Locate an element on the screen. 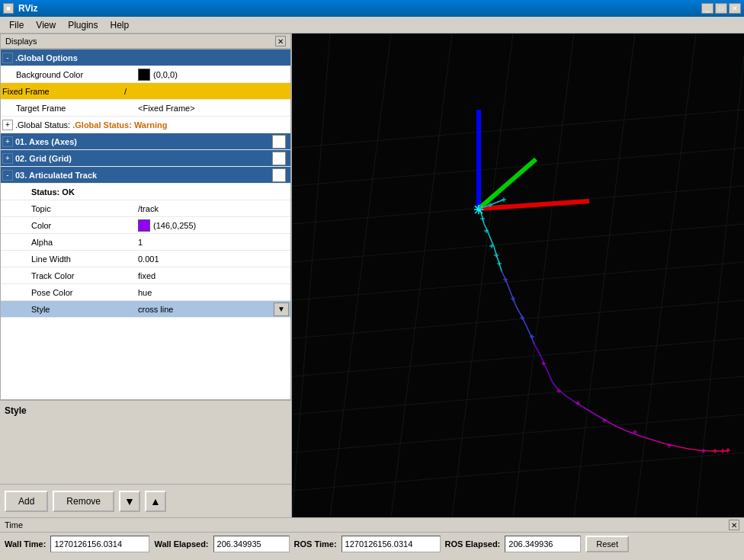  down-arrow-icon: ▼ is located at coordinates (130, 501).